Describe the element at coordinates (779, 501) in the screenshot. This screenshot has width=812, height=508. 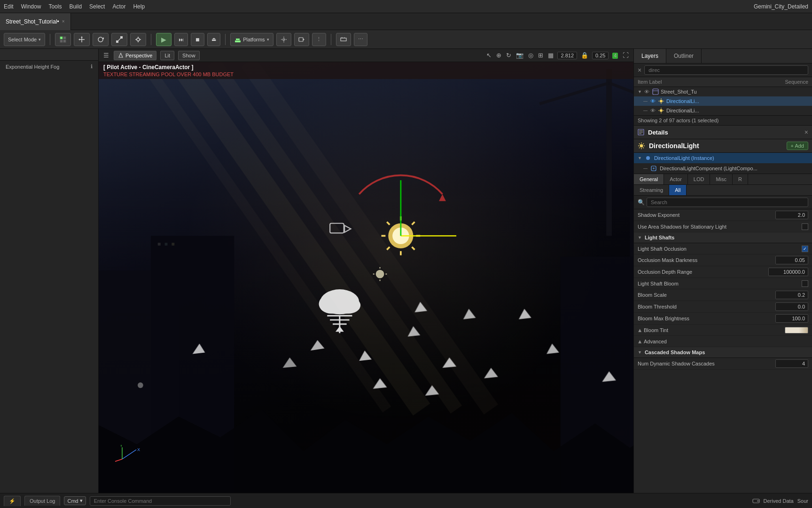
I see `derived-data-label: Derived Data` at that location.